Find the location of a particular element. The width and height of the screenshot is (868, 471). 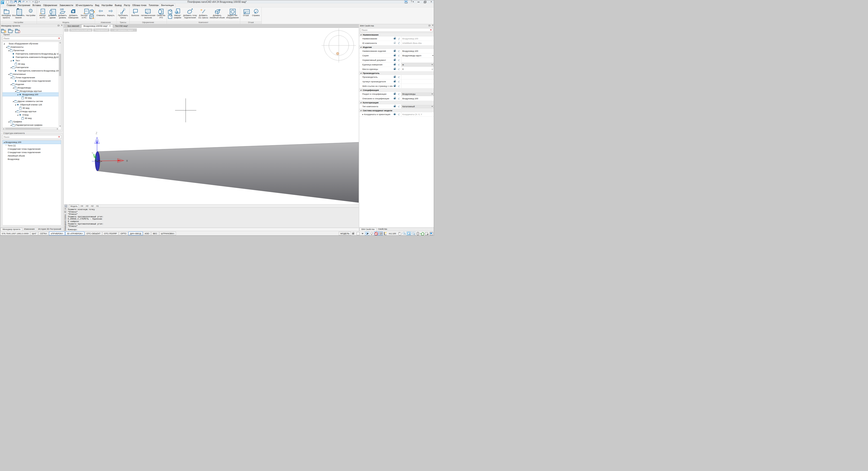

restore-panels-button: Восстановить панели is located at coordinates (18, 14).